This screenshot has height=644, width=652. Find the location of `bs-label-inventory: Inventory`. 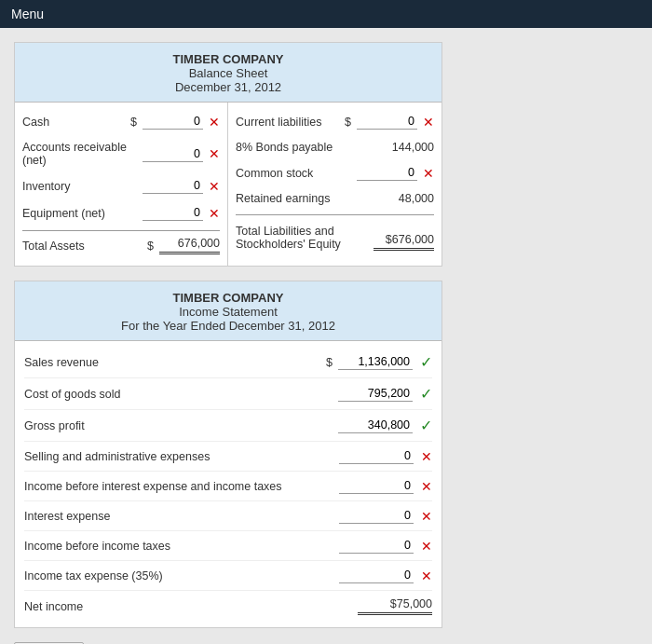

bs-label-inventory: Inventory is located at coordinates (80, 186).